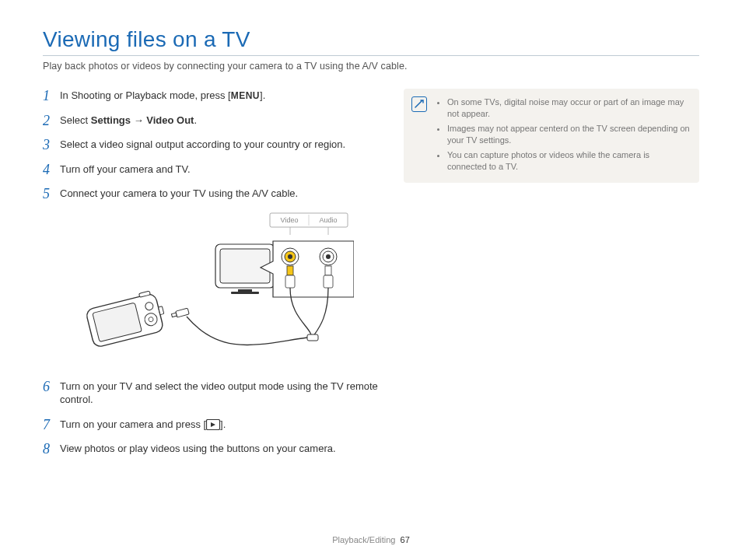 Image resolution: width=742 pixels, height=560 pixels. What do you see at coordinates (569, 109) in the screenshot?
I see `note-item: On some TVs, digital noise may occur or …` at bounding box center [569, 109].